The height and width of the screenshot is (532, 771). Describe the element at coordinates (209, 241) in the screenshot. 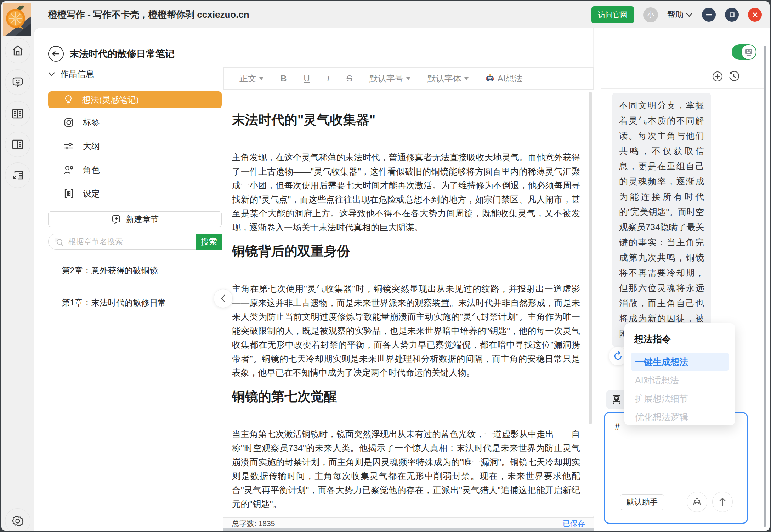

I see `search-button: 搜索` at that location.